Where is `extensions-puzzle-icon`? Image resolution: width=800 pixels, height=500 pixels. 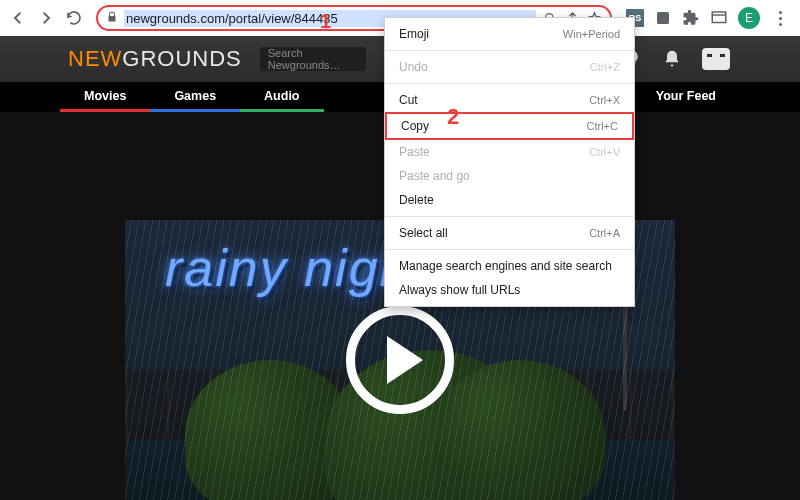
extensions-puzzle-icon is located at coordinates (691, 18).